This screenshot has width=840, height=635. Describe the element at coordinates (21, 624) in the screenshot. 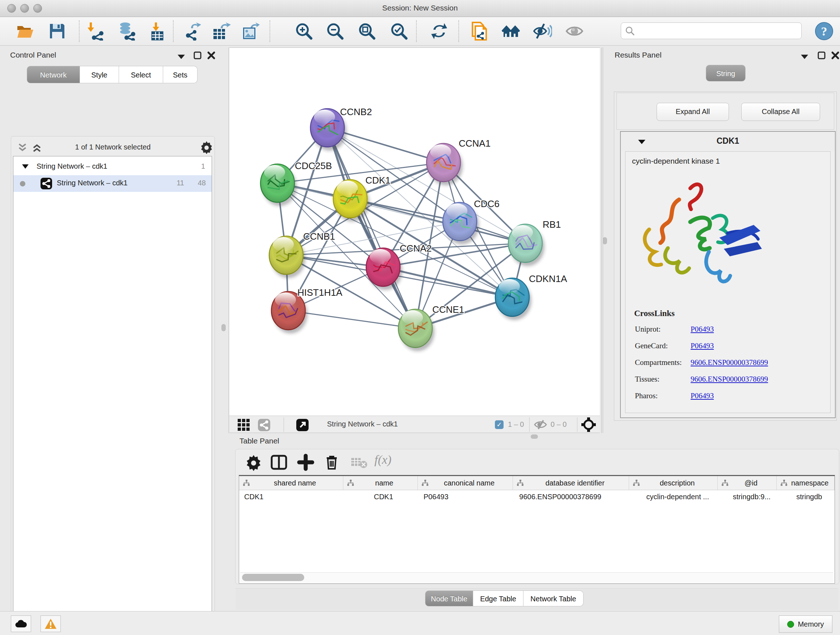

I see `cloud-status-button` at that location.